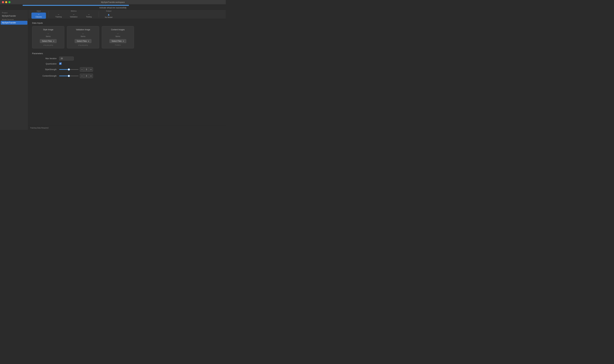 Image resolution: width=614 pixels, height=364 pixels. What do you see at coordinates (118, 36) in the screenshot?
I see `content-images-items-label: Items` at bounding box center [118, 36].